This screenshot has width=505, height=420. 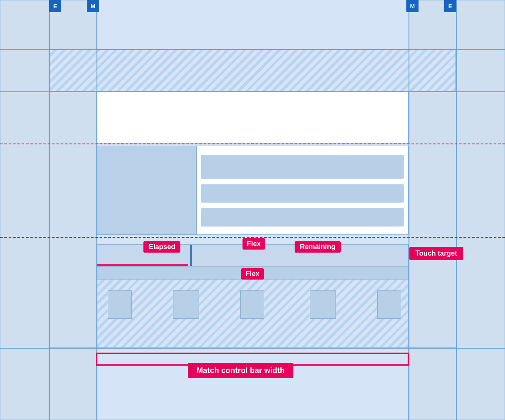 What do you see at coordinates (143, 265) in the screenshot?
I see `pink-progress-line` at bounding box center [143, 265].